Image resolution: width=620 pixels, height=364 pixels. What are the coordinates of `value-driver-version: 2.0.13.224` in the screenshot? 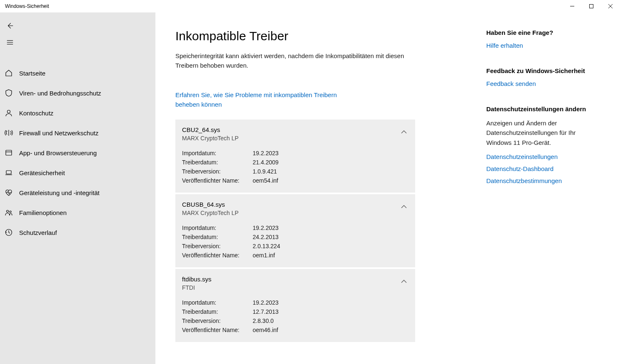 It's located at (331, 247).